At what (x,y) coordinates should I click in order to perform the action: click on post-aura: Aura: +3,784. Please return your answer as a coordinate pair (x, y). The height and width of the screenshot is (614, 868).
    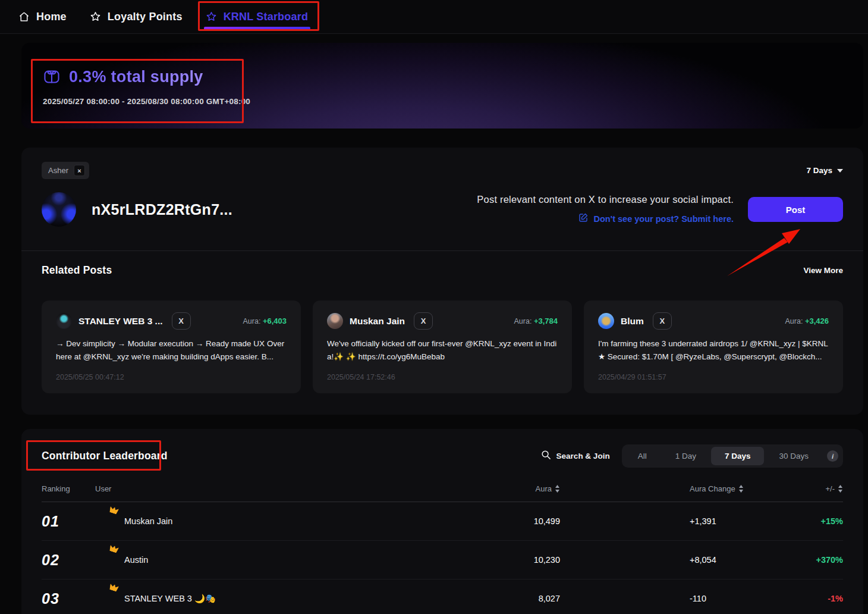
    Looking at the image, I should click on (536, 321).